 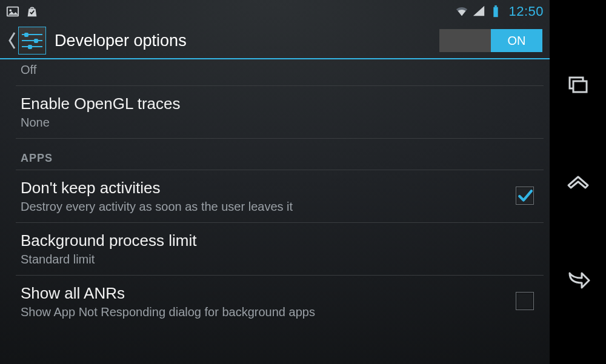 What do you see at coordinates (578, 279) in the screenshot?
I see `back-nav-button` at bounding box center [578, 279].